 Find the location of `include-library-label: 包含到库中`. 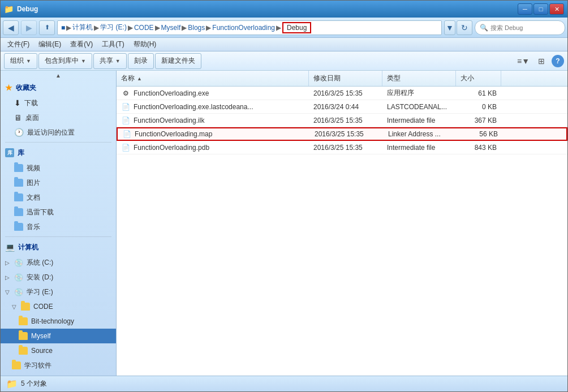

include-library-label: 包含到库中 is located at coordinates (62, 61).